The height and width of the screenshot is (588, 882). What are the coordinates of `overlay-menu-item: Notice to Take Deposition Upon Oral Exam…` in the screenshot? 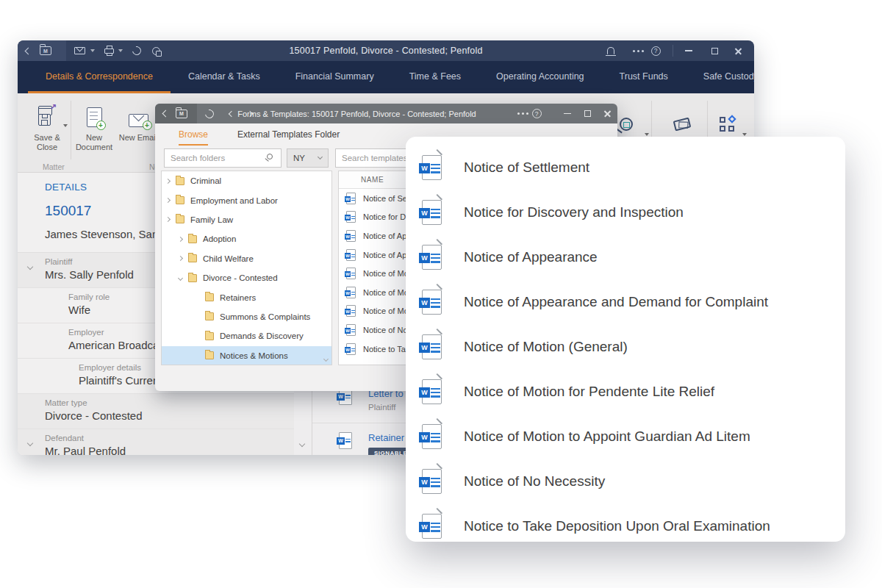 It's located at (634, 523).